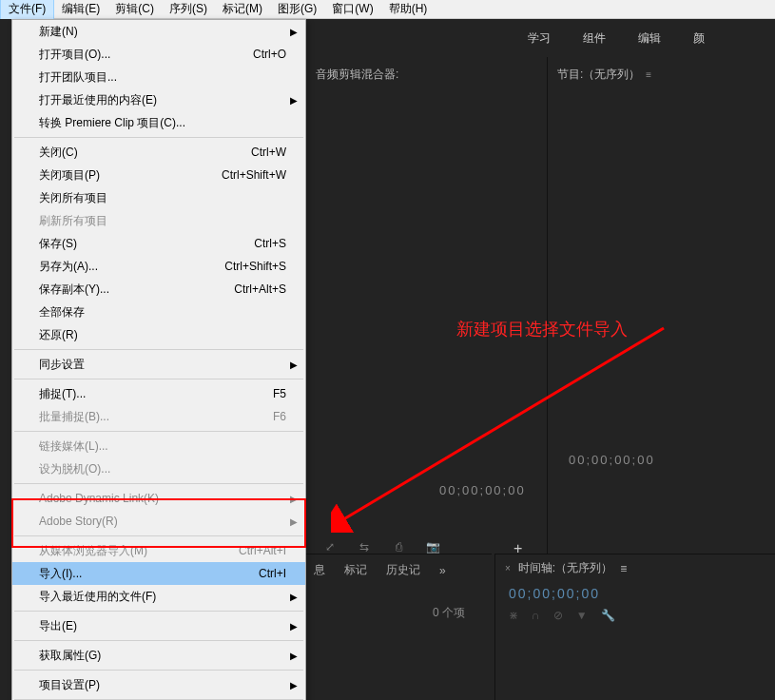 Image resolution: width=775 pixels, height=700 pixels. What do you see at coordinates (425, 74) in the screenshot?
I see `source-panel-title: 音频剪辑混合器:` at bounding box center [425, 74].